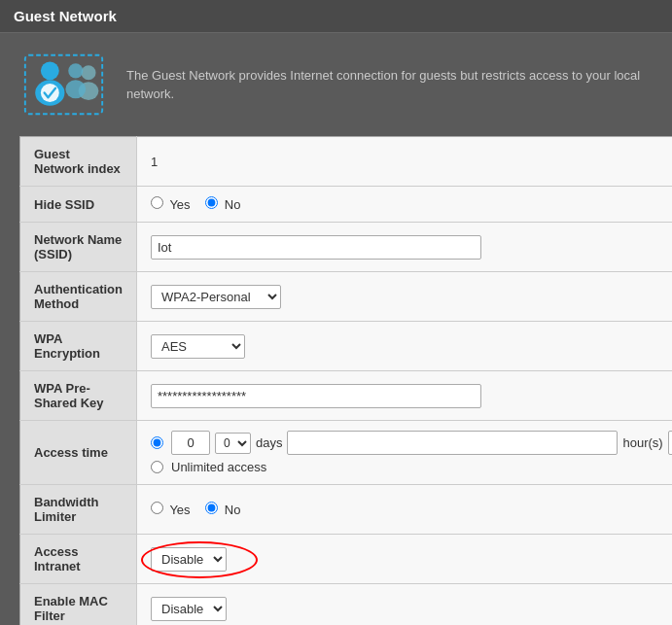 The image size is (672, 625). I want to click on table-row: Access time 0 1 2, so click(346, 453).